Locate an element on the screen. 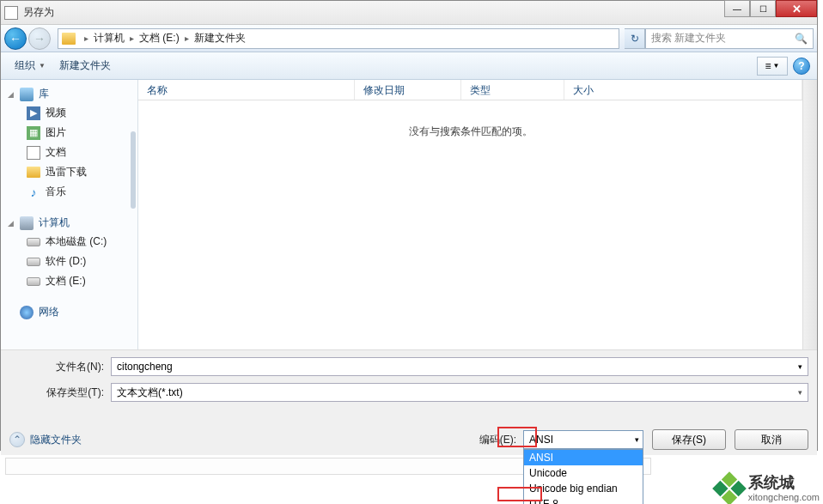  organize-menu: 组织 ▼ is located at coordinates (30, 65).